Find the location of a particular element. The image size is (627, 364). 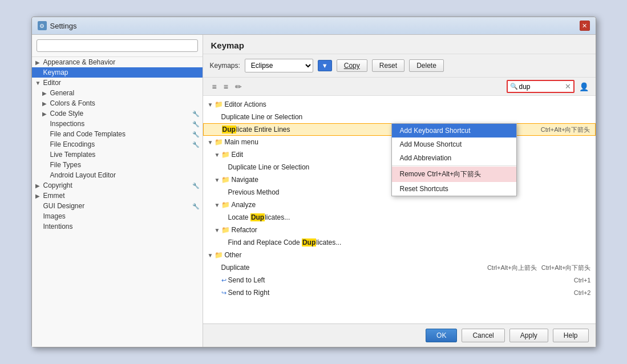

edit-icon: ✏ is located at coordinates (238, 87).